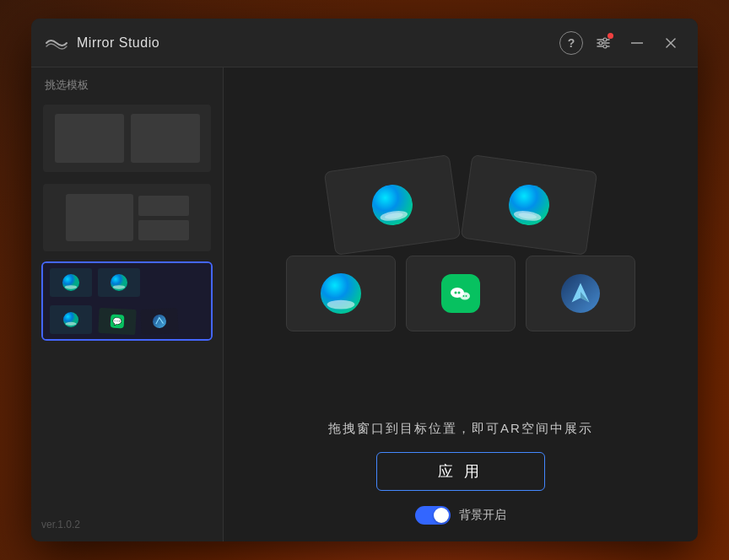  I want to click on red-dot, so click(611, 35).